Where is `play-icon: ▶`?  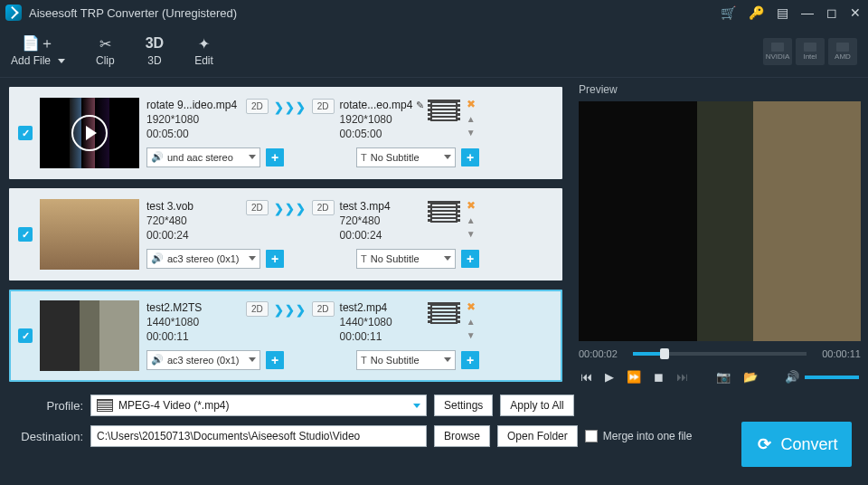 play-icon: ▶ is located at coordinates (609, 376).